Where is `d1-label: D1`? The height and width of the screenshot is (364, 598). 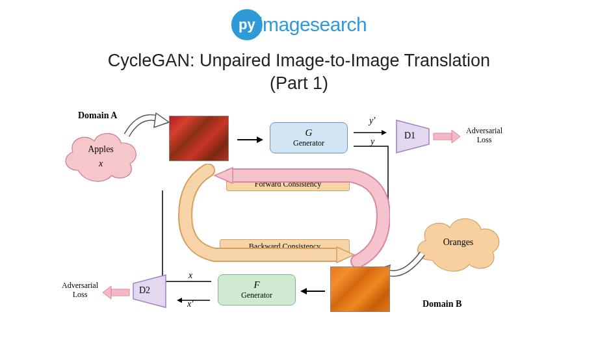 d1-label: D1 is located at coordinates (410, 136).